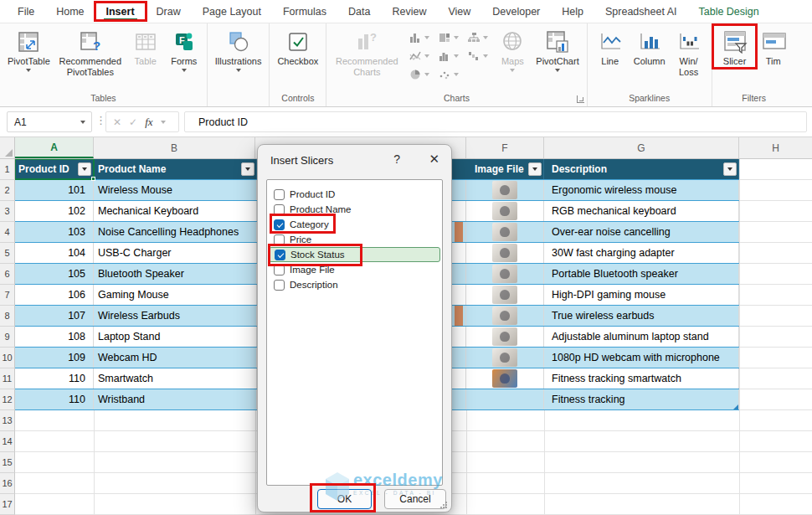 This screenshot has width=812, height=515. What do you see at coordinates (444, 504) in the screenshot?
I see `dialog-resize-grip-icon` at bounding box center [444, 504].